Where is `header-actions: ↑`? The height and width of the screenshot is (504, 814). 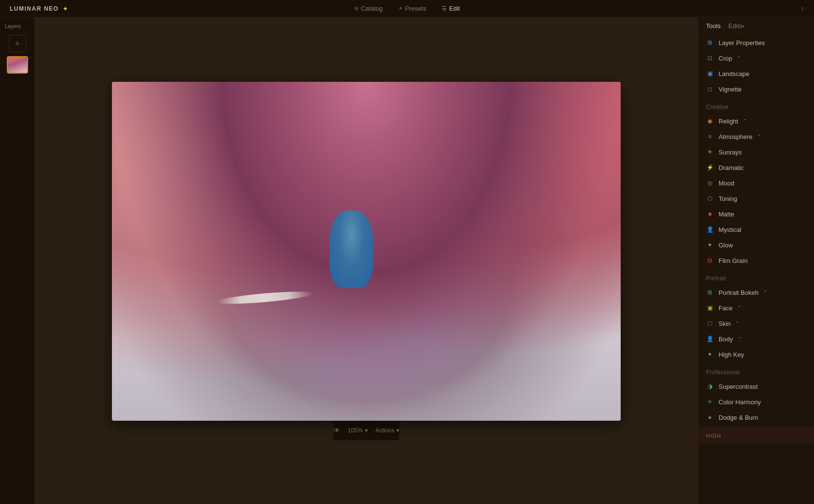
header-actions: ↑ is located at coordinates (802, 9).